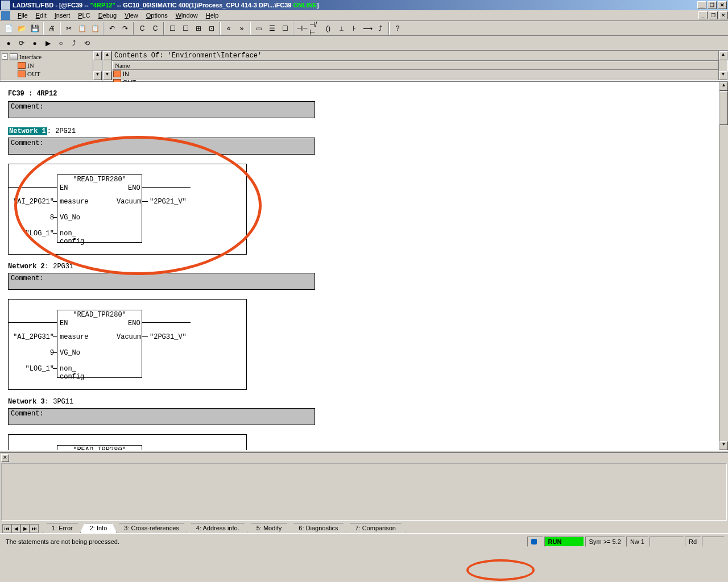 The width and height of the screenshot is (728, 582). I want to click on menu-help: Help, so click(213, 15).